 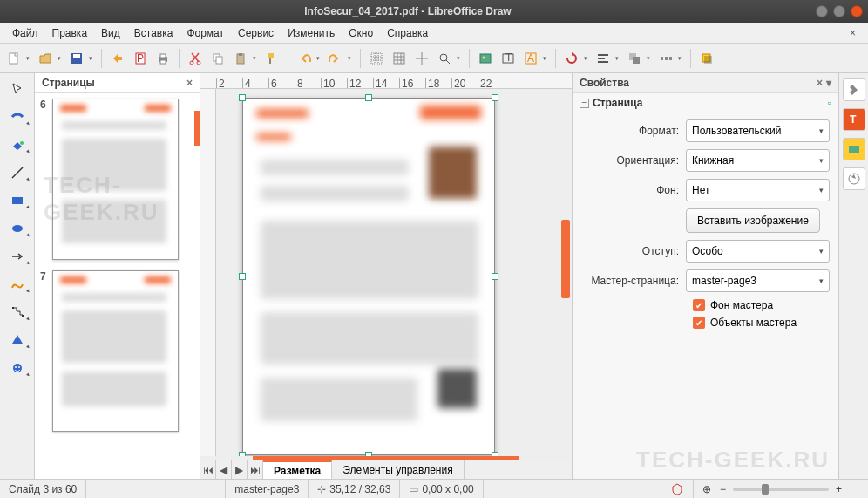 I want to click on svg-text: A, so click(x=531, y=58).